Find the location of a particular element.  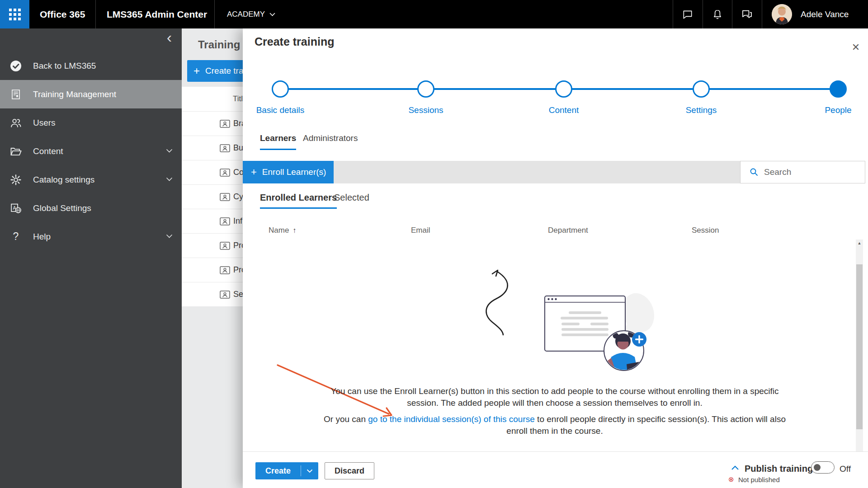

step-label-people: People is located at coordinates (835, 110).